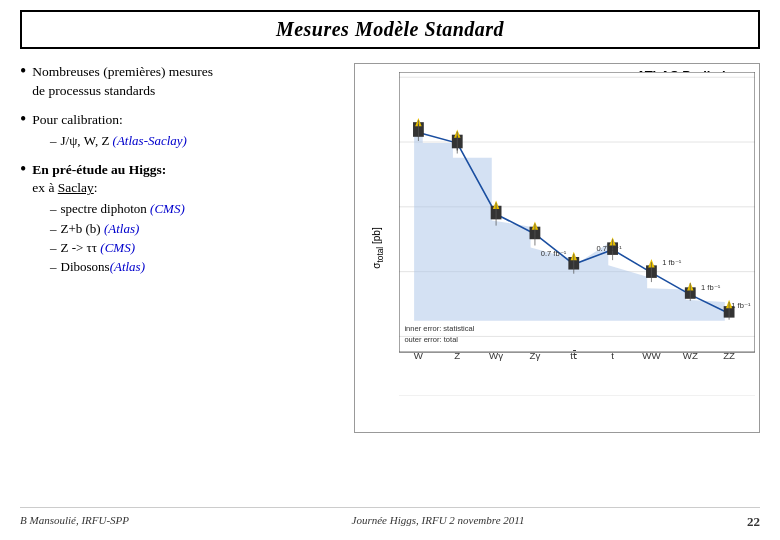  What do you see at coordinates (438, 522) in the screenshot?
I see `footer-center: Journée Higgs, IRFU 2 novembre 2011` at bounding box center [438, 522].